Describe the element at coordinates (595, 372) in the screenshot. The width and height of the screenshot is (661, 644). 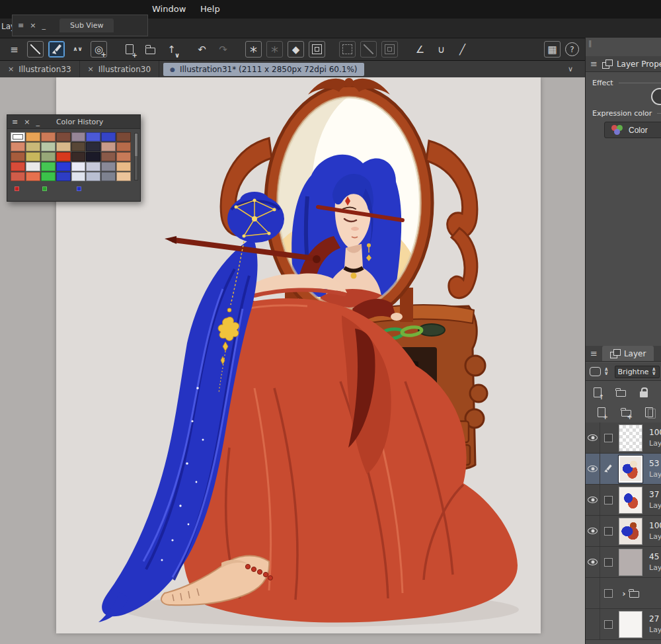
I see `combine-mode-icon` at that location.